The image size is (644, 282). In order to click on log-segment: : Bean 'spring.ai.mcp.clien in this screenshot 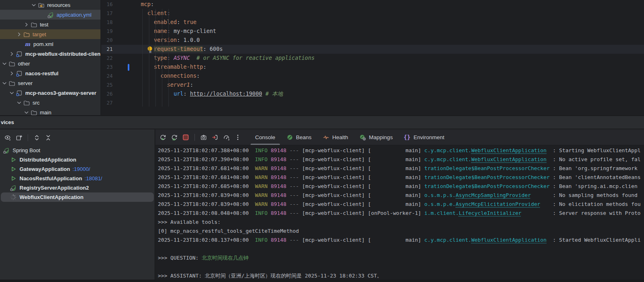, I will do `click(594, 186)`.